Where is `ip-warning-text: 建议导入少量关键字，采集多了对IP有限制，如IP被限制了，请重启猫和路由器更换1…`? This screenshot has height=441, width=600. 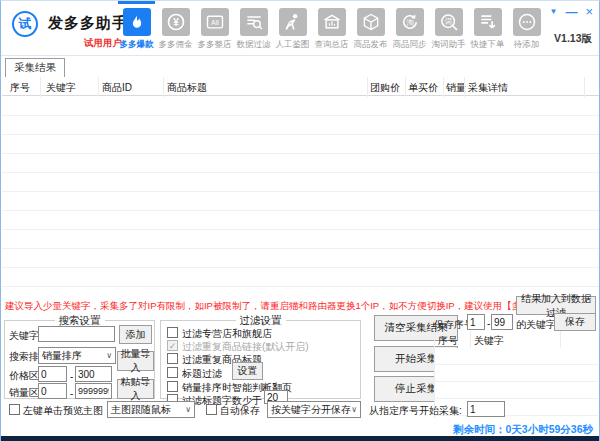
ip-warning-text: 建议导入少量关键字，采集多了对IP有限制，如IP被限制了，请重启猫和路由器更换1… is located at coordinates (296, 306).